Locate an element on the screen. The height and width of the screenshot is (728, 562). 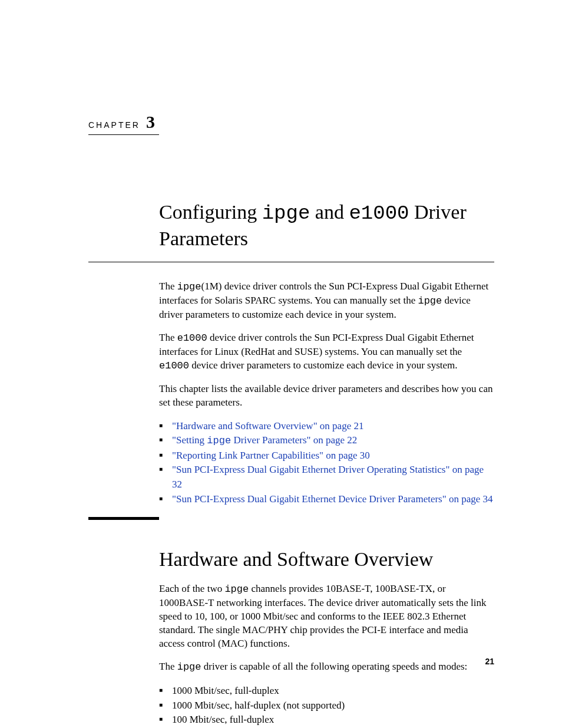
list-item: "Setting ipge Driver Parameters" on page… is located at coordinates (326, 441).